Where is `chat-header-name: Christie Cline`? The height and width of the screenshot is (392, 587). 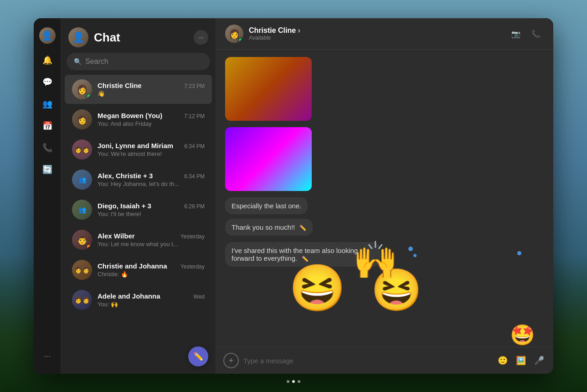 chat-header-name: Christie Cline is located at coordinates (376, 31).